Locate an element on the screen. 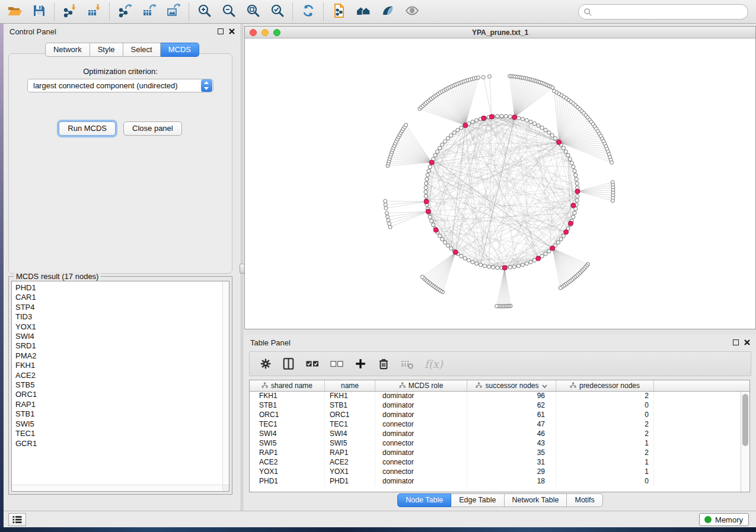 The image size is (756, 532). table-row: STB1STB1dominator620 is located at coordinates (499, 406).